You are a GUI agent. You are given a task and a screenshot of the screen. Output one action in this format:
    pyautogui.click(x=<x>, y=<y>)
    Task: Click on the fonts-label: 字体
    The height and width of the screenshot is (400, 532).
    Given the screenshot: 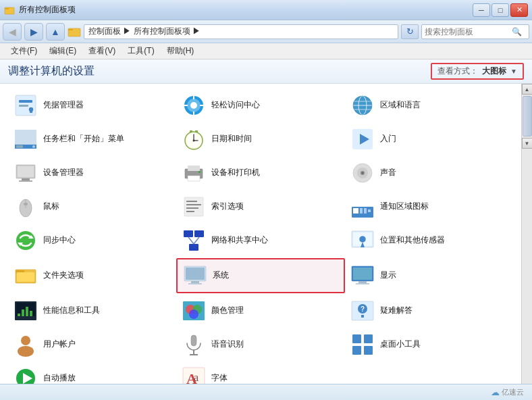 What is the action you would take?
    pyautogui.click(x=219, y=378)
    